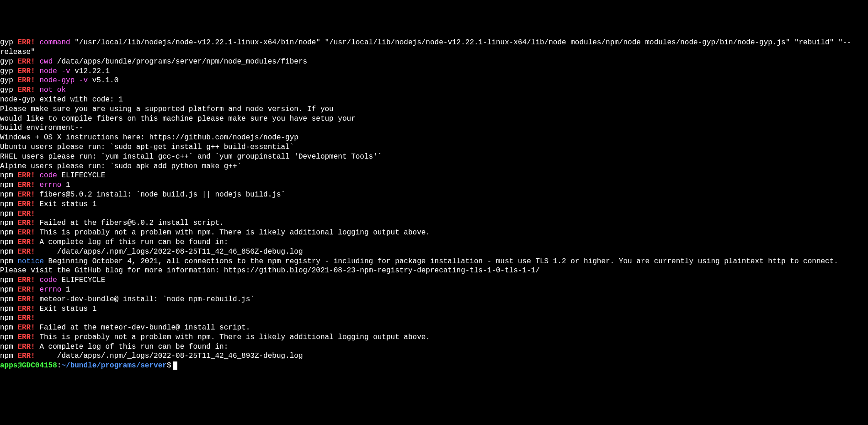  I want to click on terminal-segment: Windows + OS X instructions here: https:…, so click(149, 138).